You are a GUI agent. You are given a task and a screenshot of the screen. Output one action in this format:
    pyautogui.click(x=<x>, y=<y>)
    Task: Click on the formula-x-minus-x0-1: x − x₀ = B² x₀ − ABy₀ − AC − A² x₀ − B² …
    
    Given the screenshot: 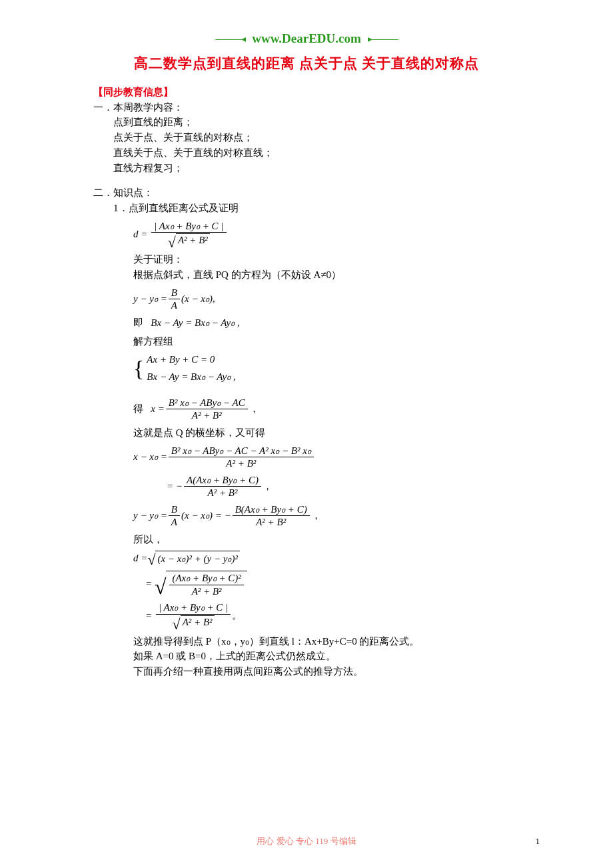 What is the action you would take?
    pyautogui.click(x=306, y=457)
    